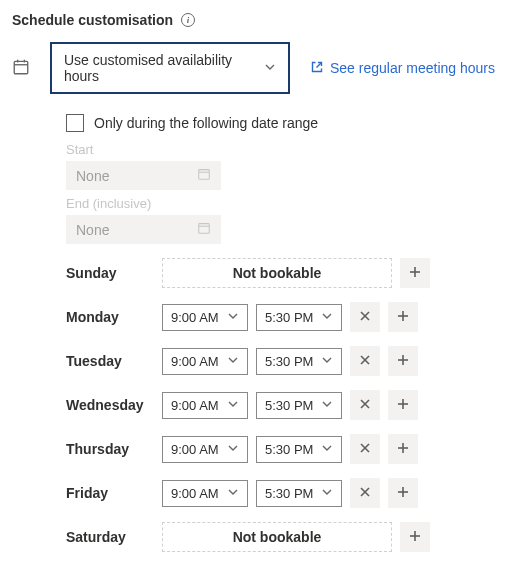  I want to click on day-row: Friday9:00 AM5:30 PM, so click(292, 493).